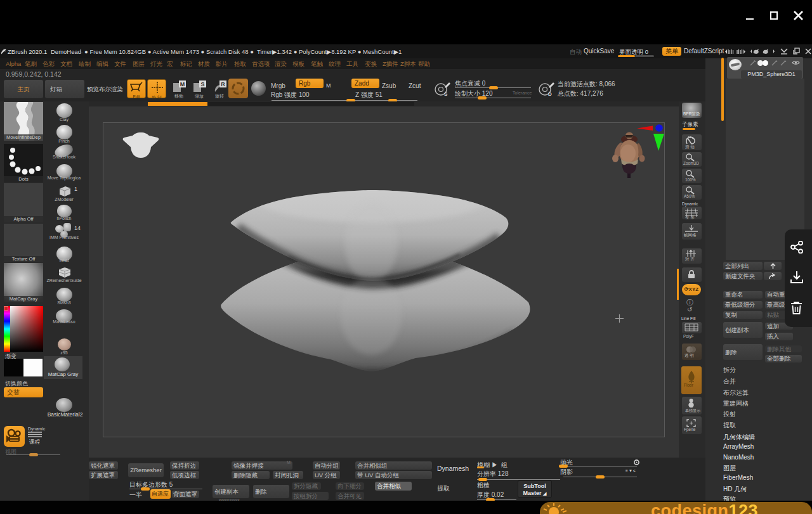 The height and width of the screenshot is (514, 812). Describe the element at coordinates (183, 84) in the screenshot. I see `svg-text: M` at that location.